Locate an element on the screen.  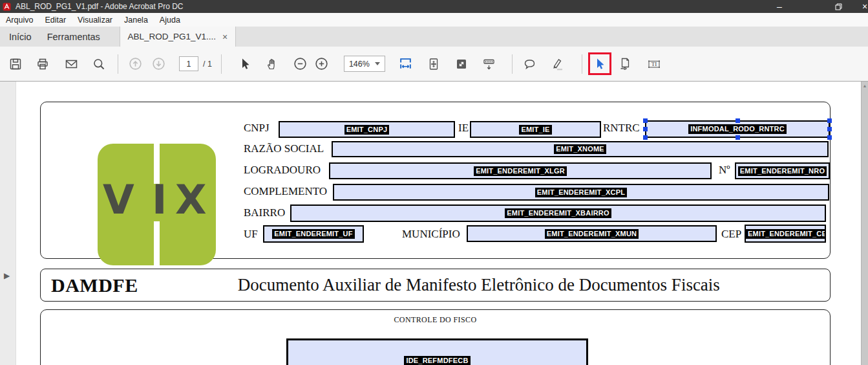
highlighter-icon is located at coordinates (557, 63).